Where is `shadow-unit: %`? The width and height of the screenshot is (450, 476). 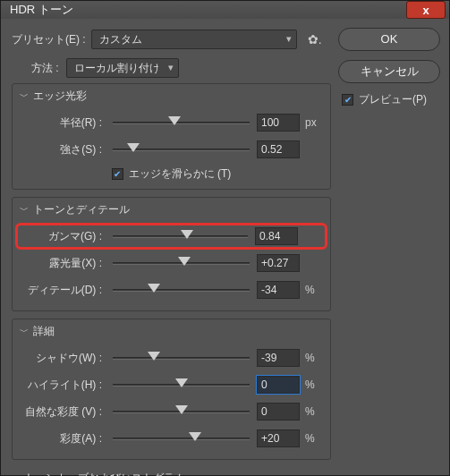
shadow-unit: % is located at coordinates (312, 358).